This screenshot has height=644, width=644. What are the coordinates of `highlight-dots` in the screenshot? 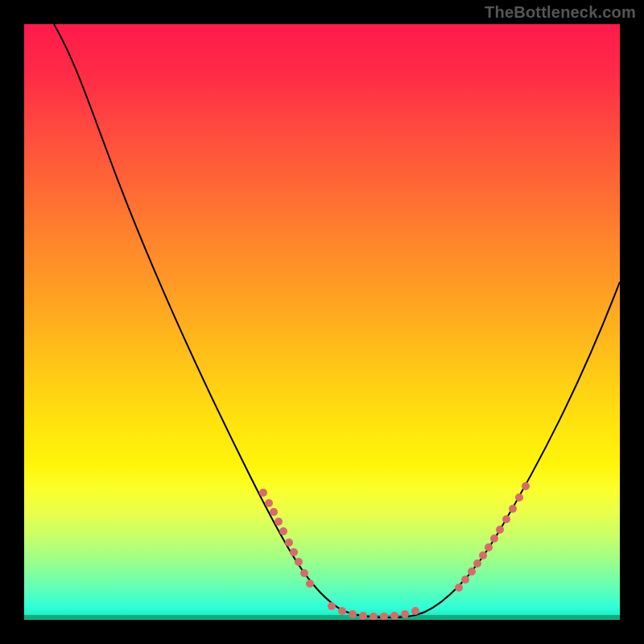 It's located at (394, 551).